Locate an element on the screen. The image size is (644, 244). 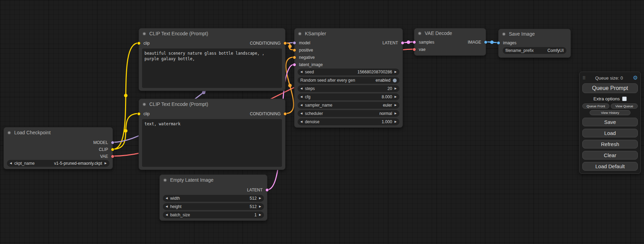
toggle-knob-icon is located at coordinates (395, 80).